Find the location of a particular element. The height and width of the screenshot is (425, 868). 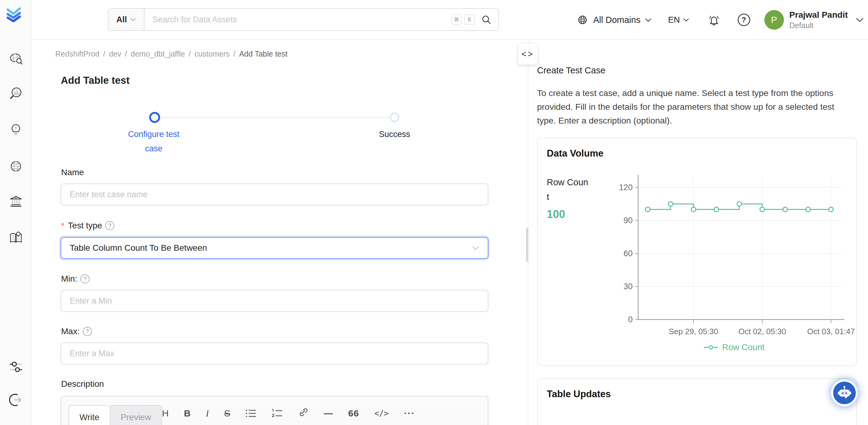

row-count-chart: 0306090120Sep 29, 05:30Oct 02, 05:30Oct … is located at coordinates (734, 256).